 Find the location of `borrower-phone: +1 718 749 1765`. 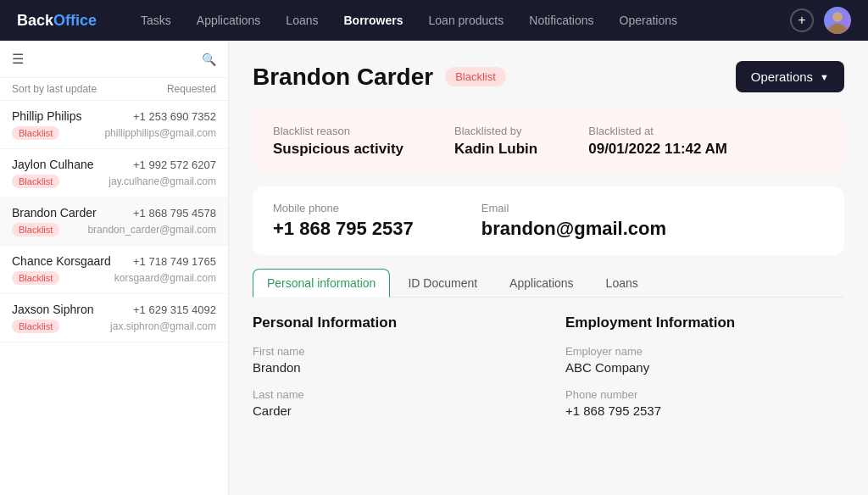

borrower-phone: +1 718 749 1765 is located at coordinates (175, 261).